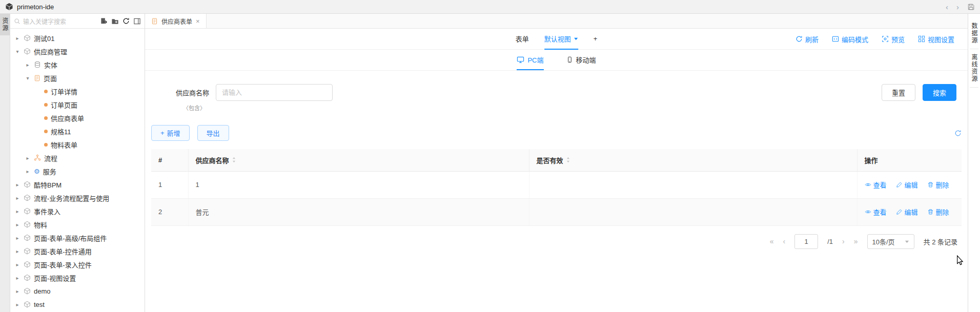 This screenshot has height=312, width=980. Describe the element at coordinates (77, 158) in the screenshot. I see `tree-item: ▸流程` at that location.